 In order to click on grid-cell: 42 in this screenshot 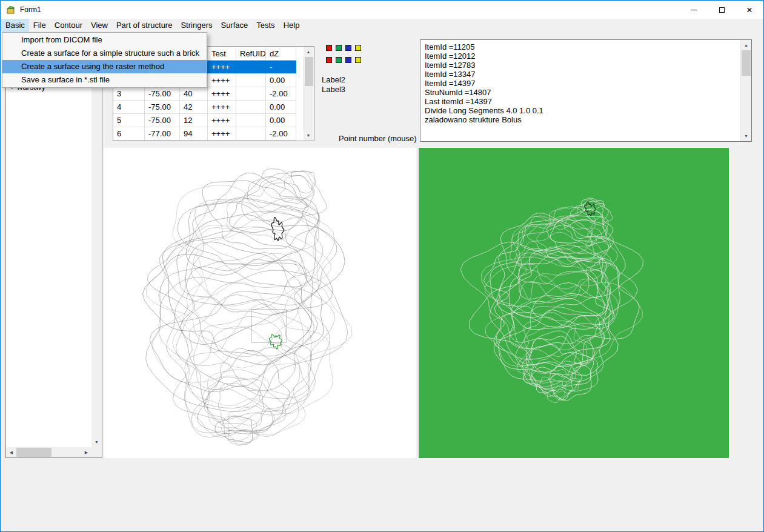, I will do `click(194, 107)`.